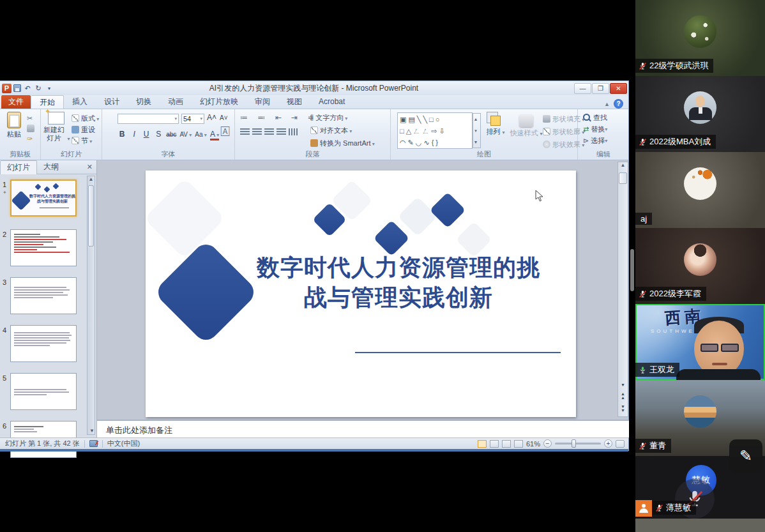 Image resolution: width=765 pixels, height=532 pixels. What do you see at coordinates (603, 118) in the screenshot?
I see `find-button: 查找` at bounding box center [603, 118].